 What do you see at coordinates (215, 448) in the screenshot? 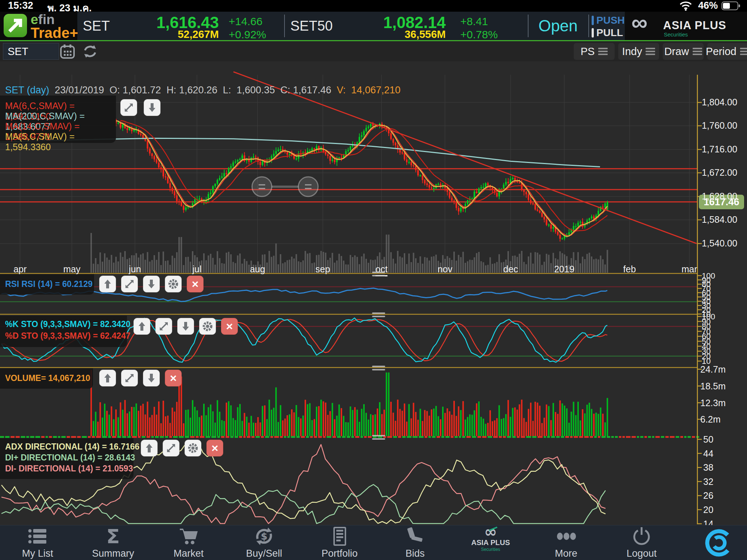
I see `adx-close-button: ×` at bounding box center [215, 448].